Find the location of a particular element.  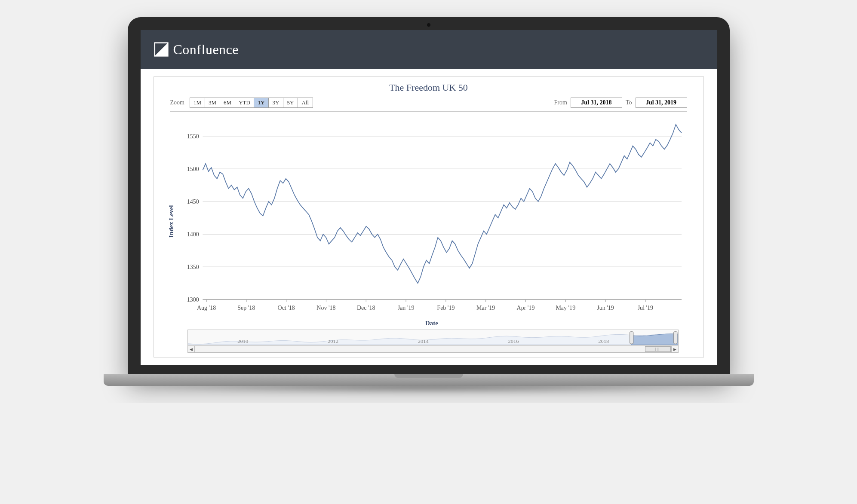

svg-text: 1400 is located at coordinates (193, 234).